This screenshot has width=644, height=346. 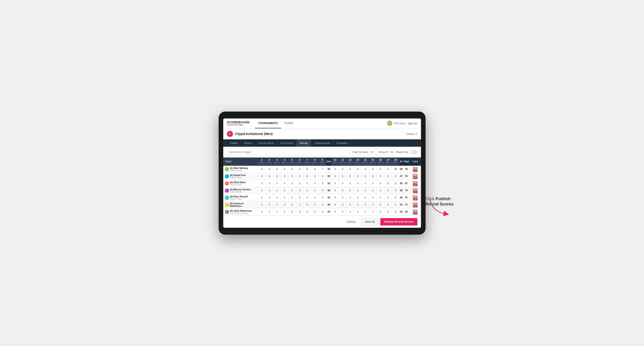 What do you see at coordinates (412, 123) in the screenshot?
I see `sign-out-link: Sign out` at bounding box center [412, 123].